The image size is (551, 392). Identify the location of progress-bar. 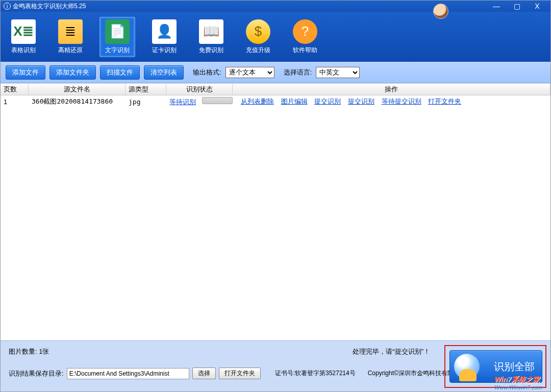
(217, 101).